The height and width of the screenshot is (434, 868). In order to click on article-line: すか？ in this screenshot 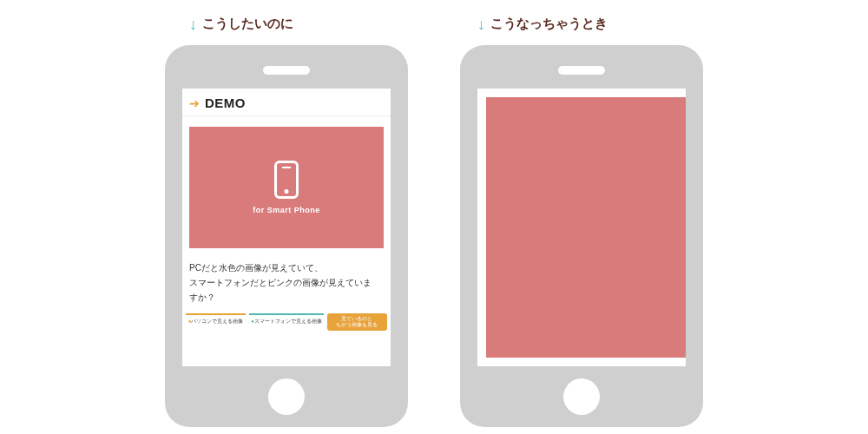, I will do `click(286, 297)`.